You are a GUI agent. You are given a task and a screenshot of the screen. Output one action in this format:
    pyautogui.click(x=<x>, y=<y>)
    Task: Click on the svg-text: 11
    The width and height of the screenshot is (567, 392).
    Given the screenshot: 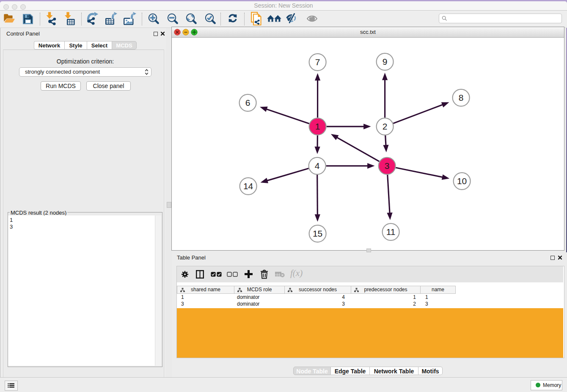 What is the action you would take?
    pyautogui.click(x=391, y=232)
    